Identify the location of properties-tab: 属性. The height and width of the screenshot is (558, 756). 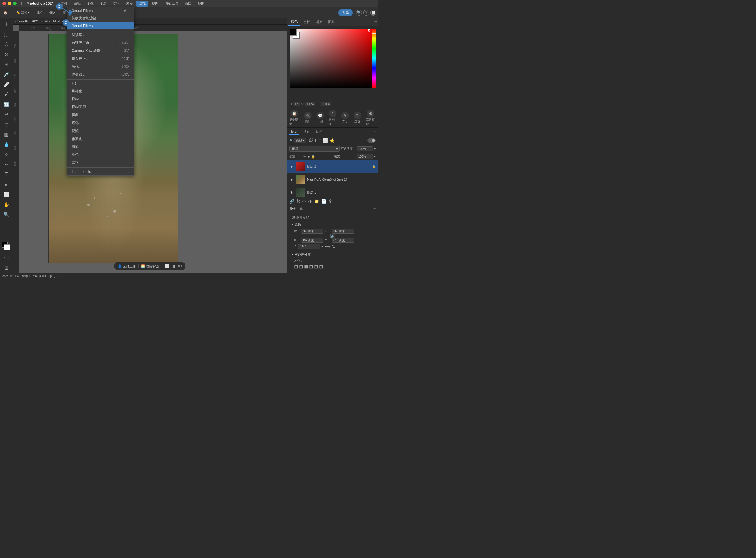
(293, 209).